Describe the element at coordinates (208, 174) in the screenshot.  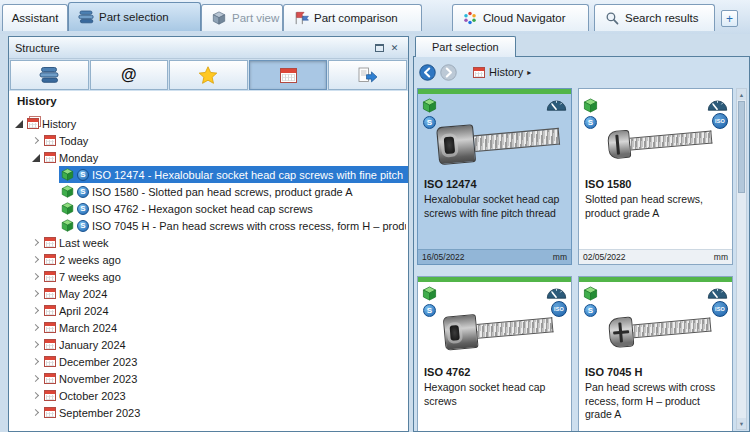
I see `tree-item-iso-12474-hexalobular-socket-head-cap-sc: SISO 12474 - Hexalobular socket head cap…` at that location.